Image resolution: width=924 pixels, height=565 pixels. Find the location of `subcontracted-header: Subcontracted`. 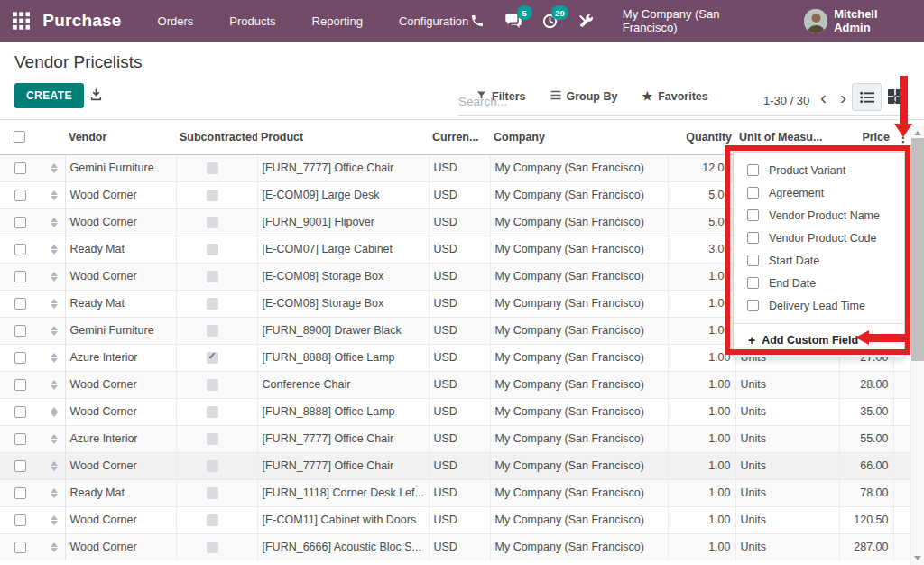

subcontracted-header: Subcontracted is located at coordinates (217, 137).